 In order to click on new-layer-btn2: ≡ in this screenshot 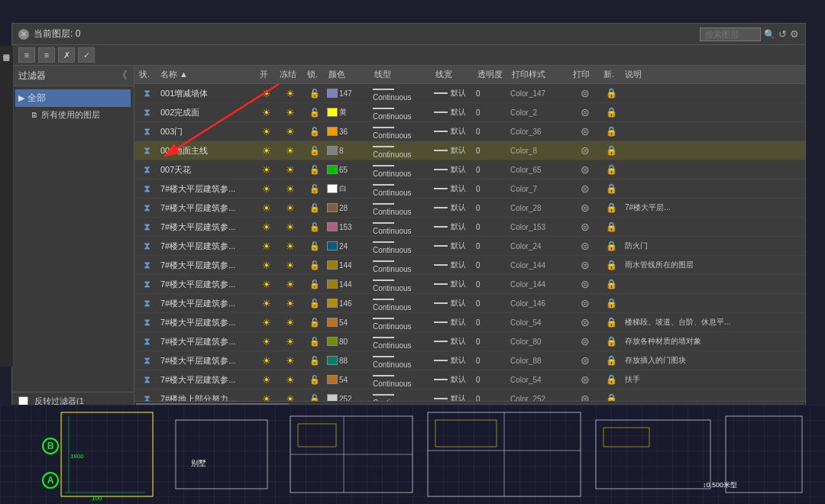, I will do `click(47, 55)`.